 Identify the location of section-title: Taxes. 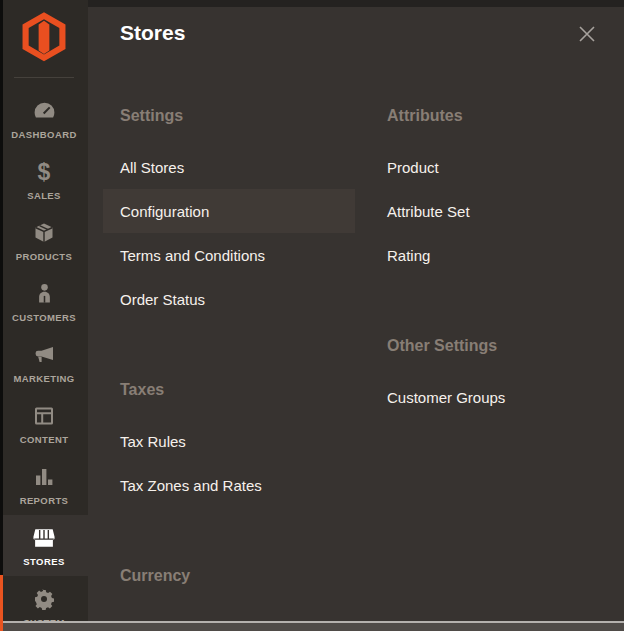
(238, 390).